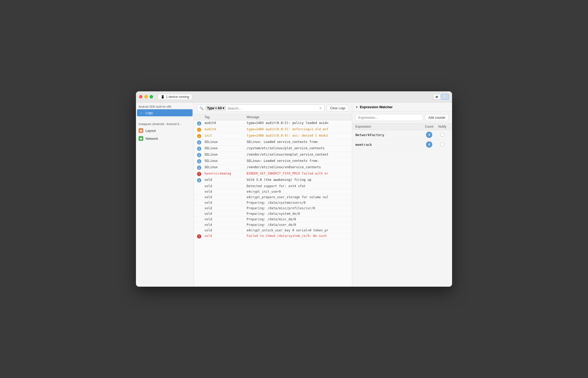 The width and height of the screenshot is (588, 378). I want to click on log-msg-cell: e4crypt_init_user0, so click(298, 192).